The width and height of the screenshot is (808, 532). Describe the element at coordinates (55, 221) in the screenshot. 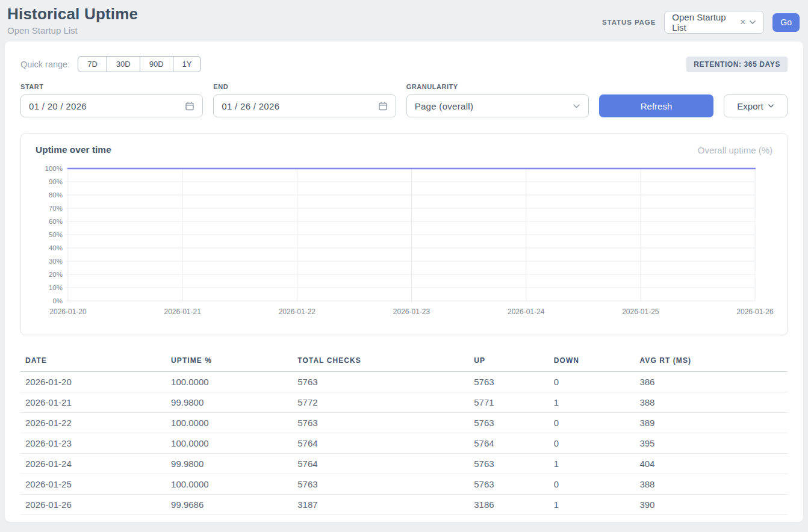

I see `svg-text: 60%` at that location.